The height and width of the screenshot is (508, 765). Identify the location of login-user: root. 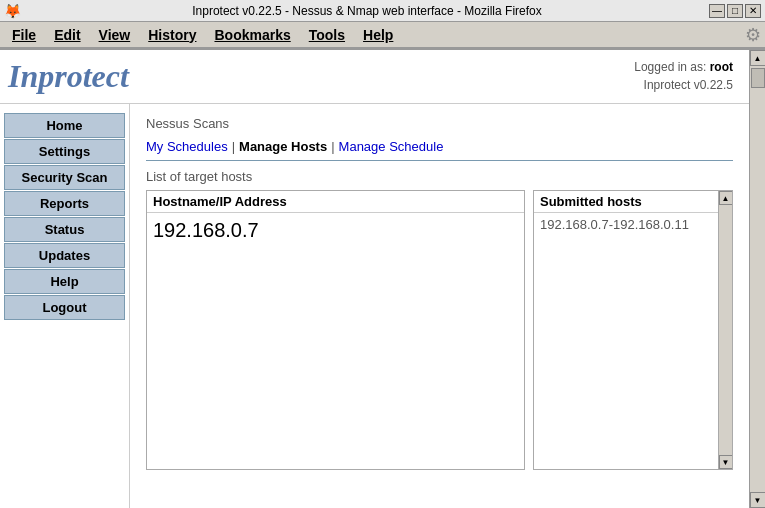
(722, 67).